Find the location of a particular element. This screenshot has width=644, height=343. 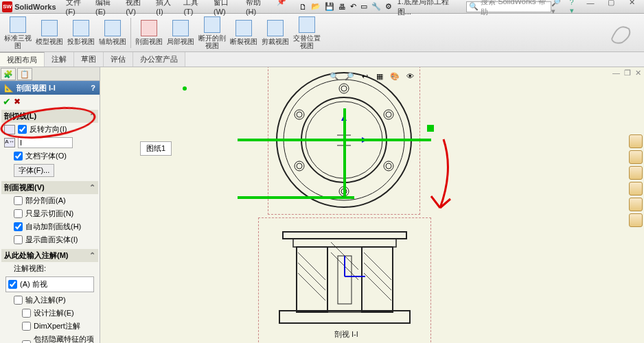

auto-hatch-checkbox is located at coordinates (18, 226).